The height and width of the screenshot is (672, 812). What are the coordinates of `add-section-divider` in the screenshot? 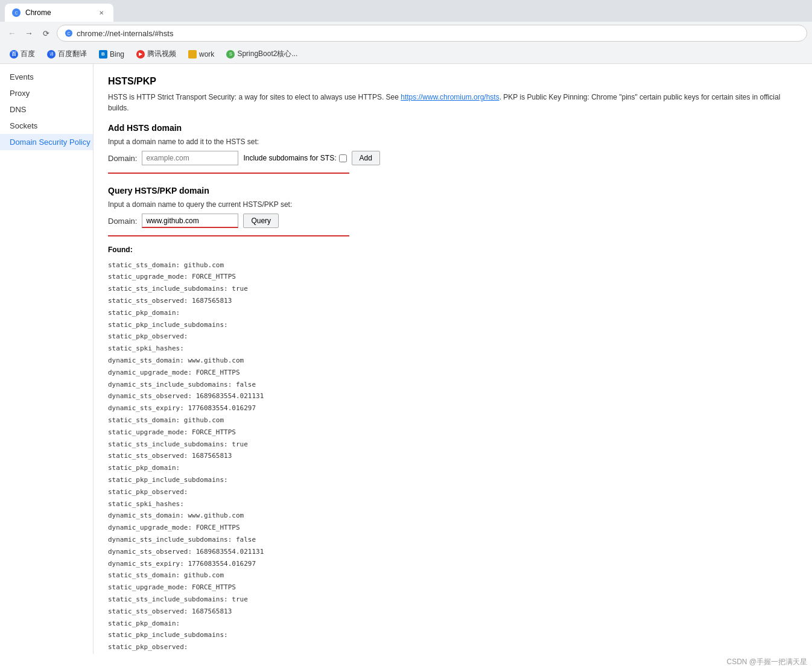 It's located at (229, 173).